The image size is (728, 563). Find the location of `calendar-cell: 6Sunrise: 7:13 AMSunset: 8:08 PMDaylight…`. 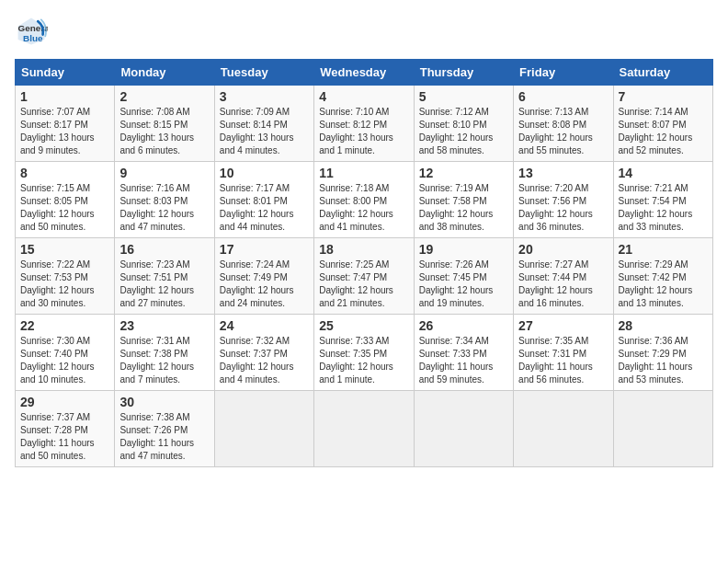

calendar-cell: 6Sunrise: 7:13 AMSunset: 8:08 PMDaylight… is located at coordinates (563, 123).